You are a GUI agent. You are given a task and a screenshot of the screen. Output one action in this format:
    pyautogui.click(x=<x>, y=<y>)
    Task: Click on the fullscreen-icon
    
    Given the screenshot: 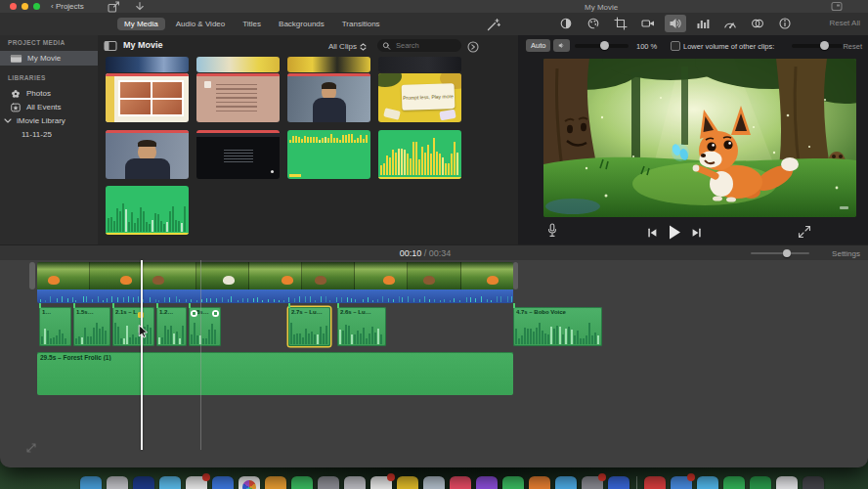 What is the action you would take?
    pyautogui.click(x=804, y=232)
    